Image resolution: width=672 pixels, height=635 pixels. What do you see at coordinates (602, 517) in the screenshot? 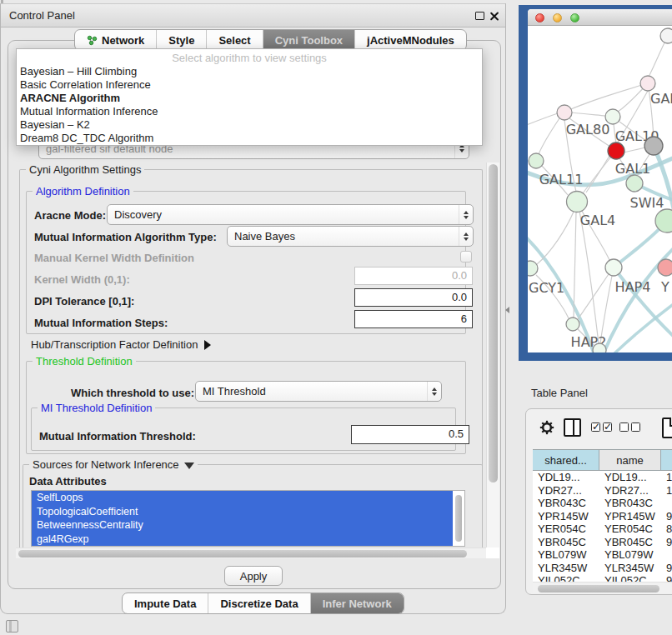
I see `table-row: YPR145WYPR145W9.` at bounding box center [602, 517].